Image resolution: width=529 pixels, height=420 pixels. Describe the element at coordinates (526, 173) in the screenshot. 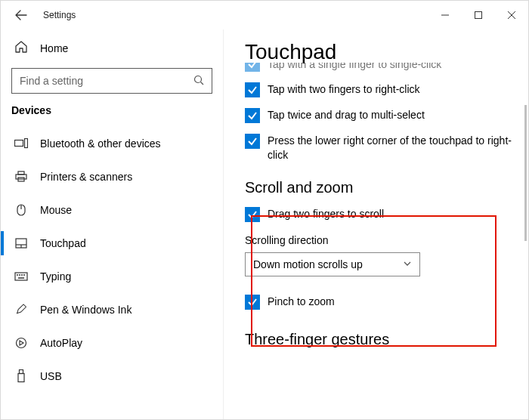

I see `scroll-thumb` at that location.